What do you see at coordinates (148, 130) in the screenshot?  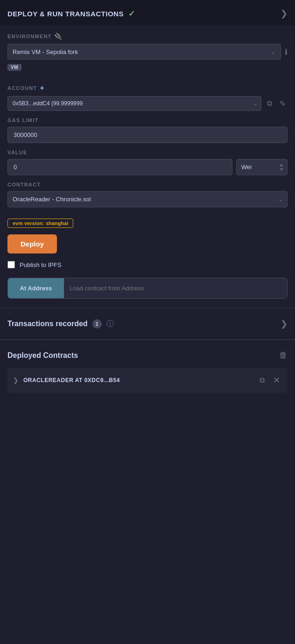 I see `gas-limit-section: GAS LIMIT 3000000` at bounding box center [148, 130].